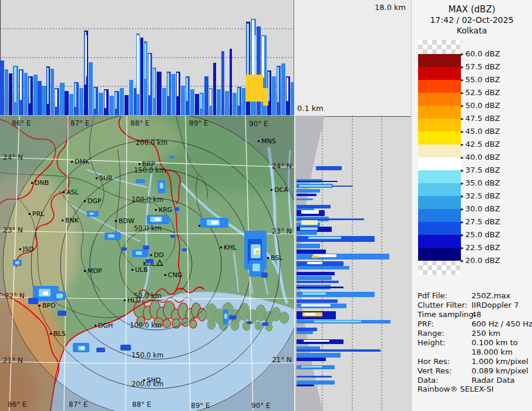  Describe the element at coordinates (477, 315) in the screenshot. I see `info-row-value: 48` at that location.